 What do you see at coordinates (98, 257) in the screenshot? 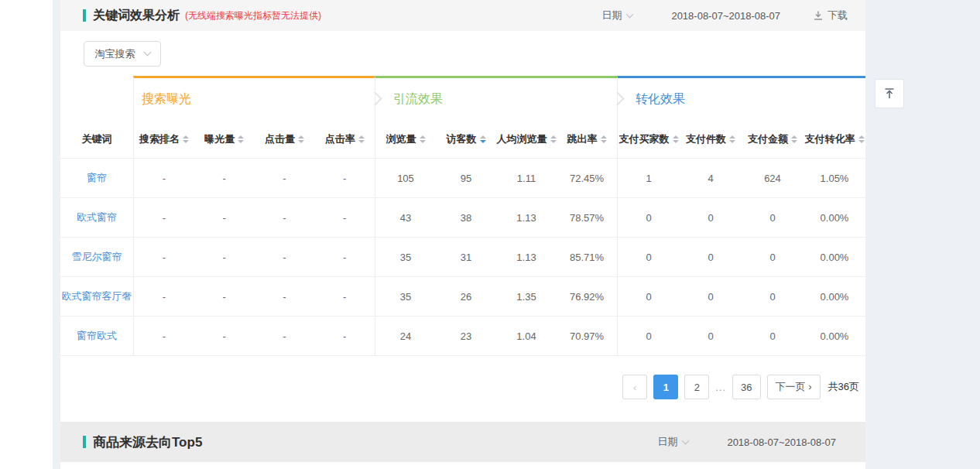
I see `keyword-link: 雪尼尔窗帘` at bounding box center [98, 257].